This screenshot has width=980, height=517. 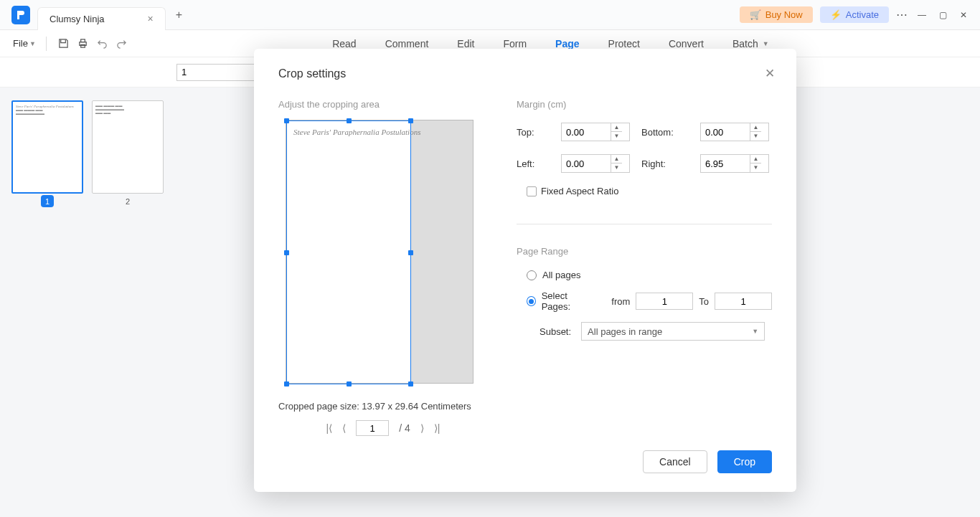 I want to click on crop-preview: Steve Paris' Paraphernalia Postulations, so click(x=380, y=252).